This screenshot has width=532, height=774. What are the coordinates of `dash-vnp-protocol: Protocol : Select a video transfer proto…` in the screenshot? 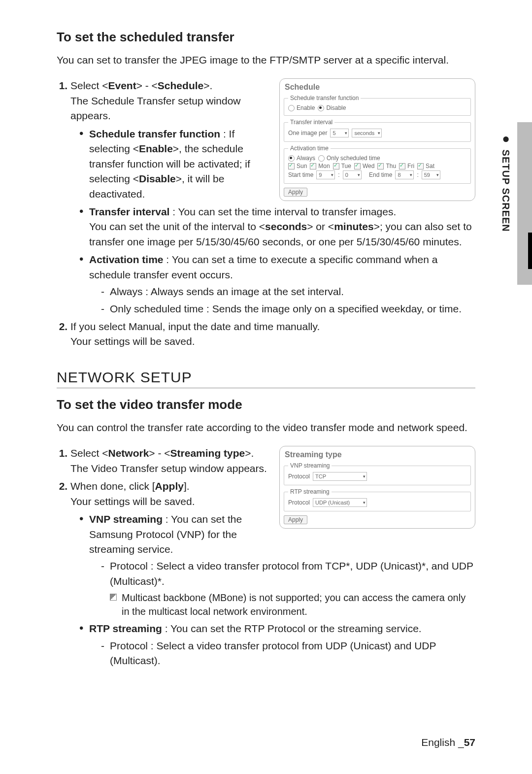 It's located at (288, 573).